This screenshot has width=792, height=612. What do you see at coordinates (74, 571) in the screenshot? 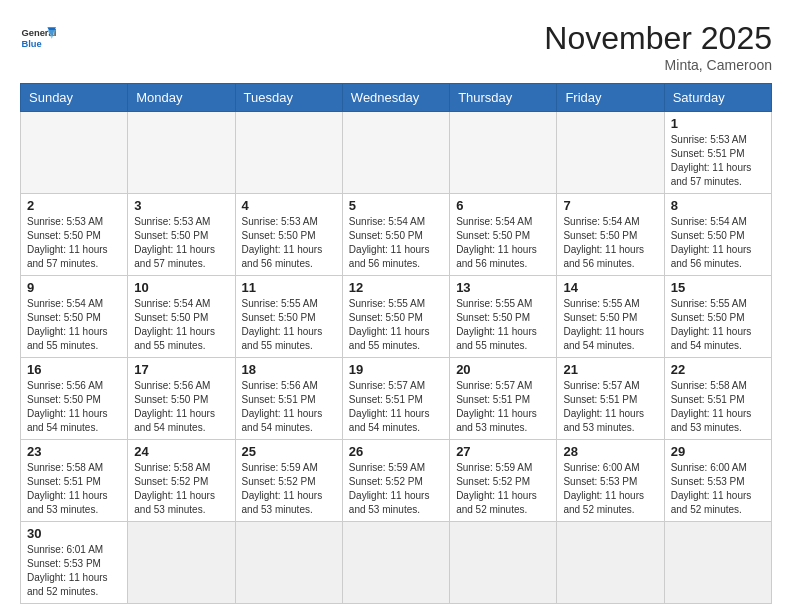
I see `day-info: Sunrise: 6:01 AMSunset: 5:53 PMDaylight:…` at bounding box center [74, 571].